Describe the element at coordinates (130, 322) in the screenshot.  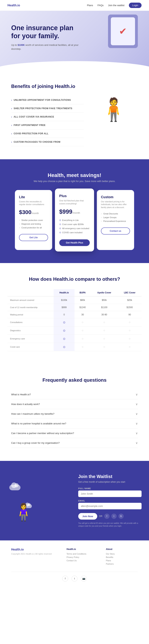
I see `compare-cell-3-3: ○` at that location.